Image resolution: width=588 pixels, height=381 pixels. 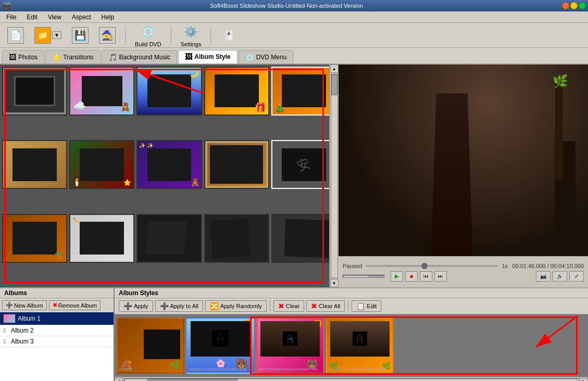 I want to click on tab-photos: 🖼 Photos, so click(x=23, y=57).